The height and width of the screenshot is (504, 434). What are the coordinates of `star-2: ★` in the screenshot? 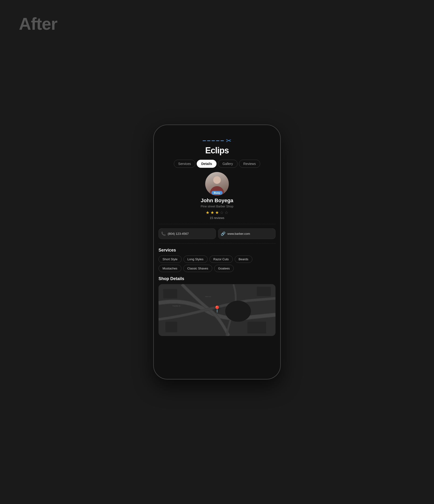 It's located at (212, 213).